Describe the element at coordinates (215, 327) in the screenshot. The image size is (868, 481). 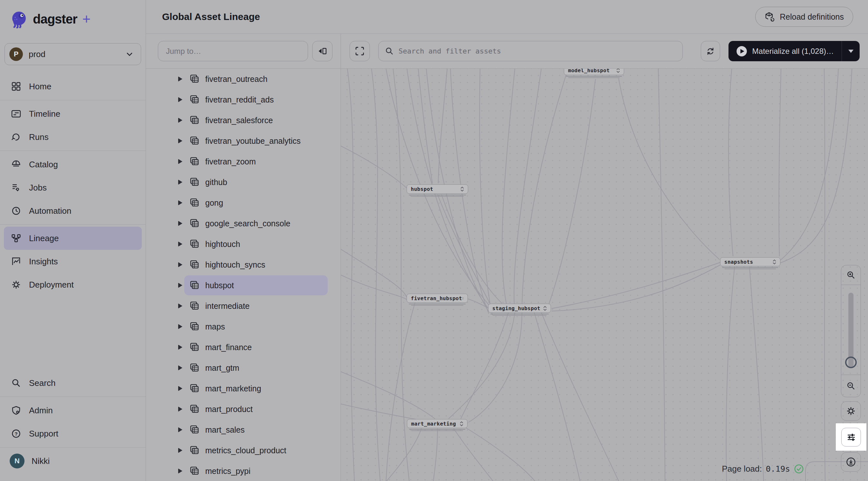
I see `asset-group-label: maps` at that location.